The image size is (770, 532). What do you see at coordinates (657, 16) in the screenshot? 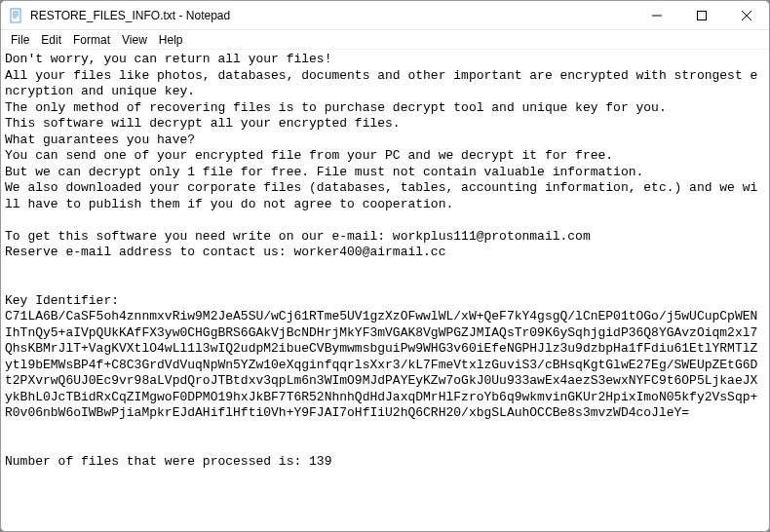
I see `minimize-button` at bounding box center [657, 16].